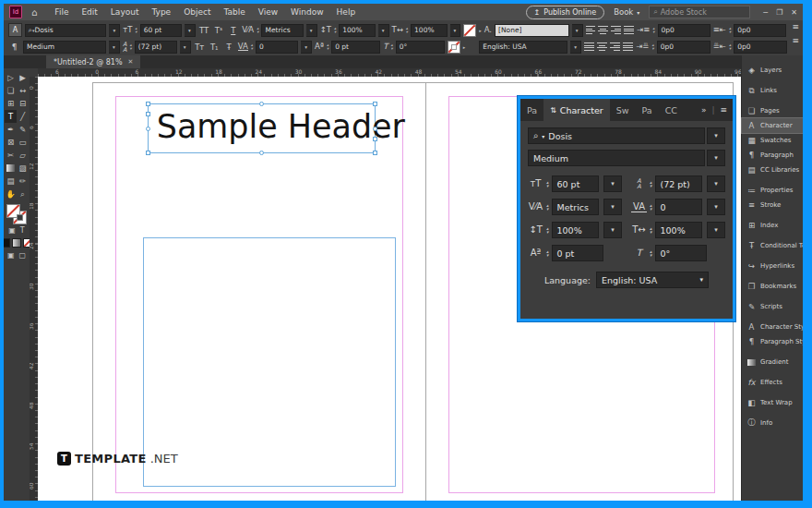 Image resolution: width=812 pixels, height=508 pixels. Describe the element at coordinates (679, 230) in the screenshot. I see `panel-horizontal-scale-field: 100%` at that location.